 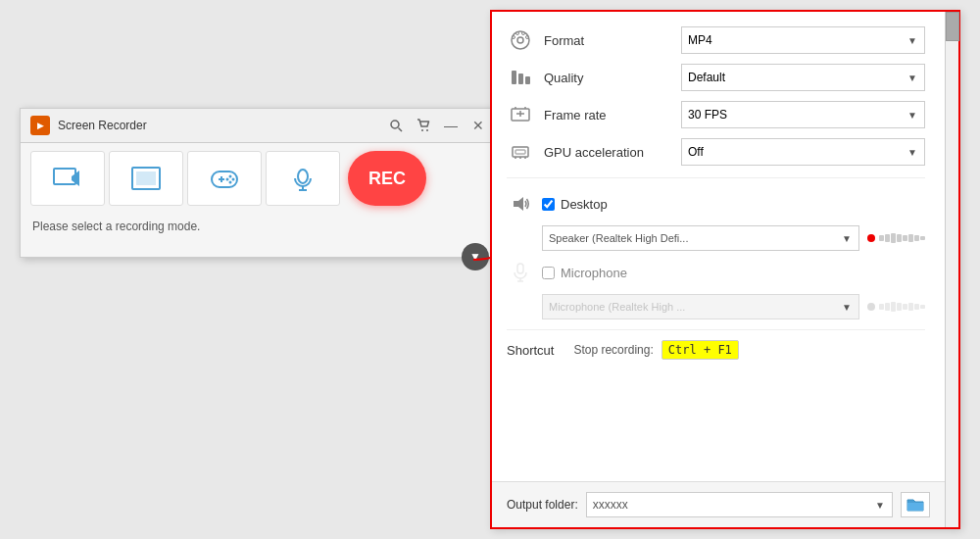 I want to click on shortcut-stop-key: Ctrl + F1, so click(x=700, y=350).